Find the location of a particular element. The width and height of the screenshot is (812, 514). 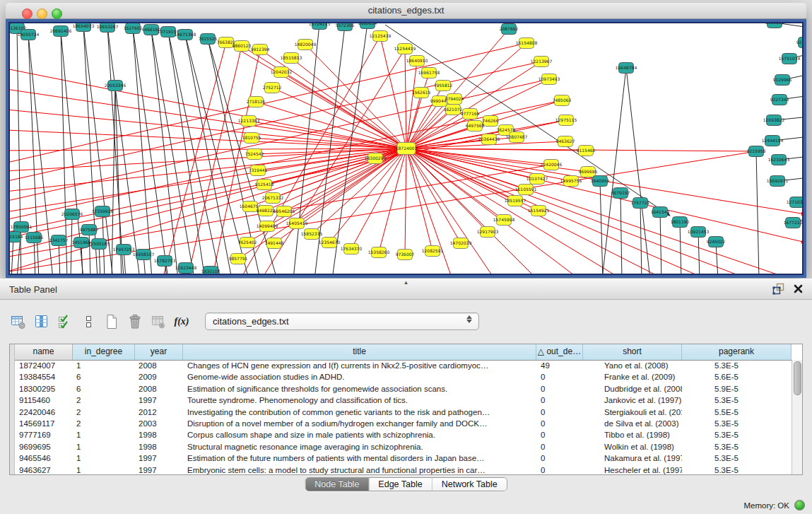

graph-node-12923448: 12923448 is located at coordinates (187, 269).